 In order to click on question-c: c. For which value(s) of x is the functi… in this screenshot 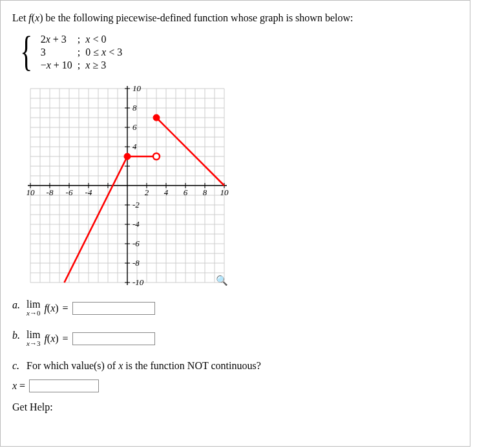, I will do `click(235, 376)`.